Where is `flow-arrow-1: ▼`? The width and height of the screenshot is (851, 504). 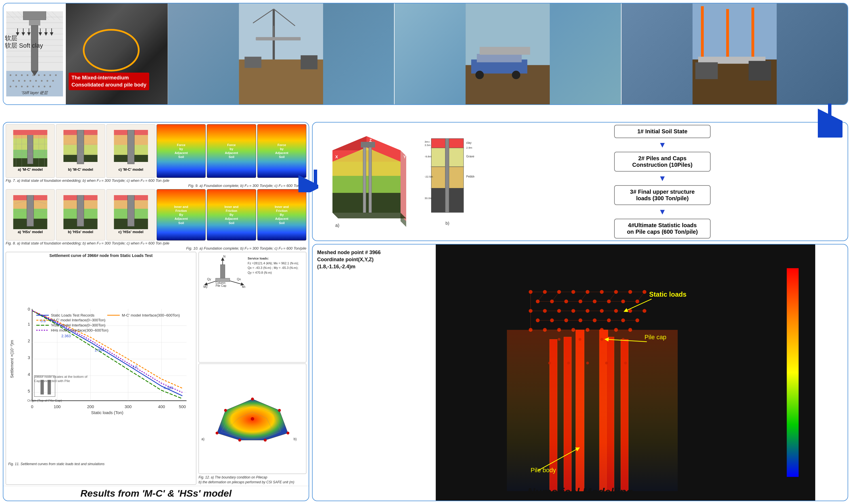 flow-arrow-1: ▼ is located at coordinates (662, 145).